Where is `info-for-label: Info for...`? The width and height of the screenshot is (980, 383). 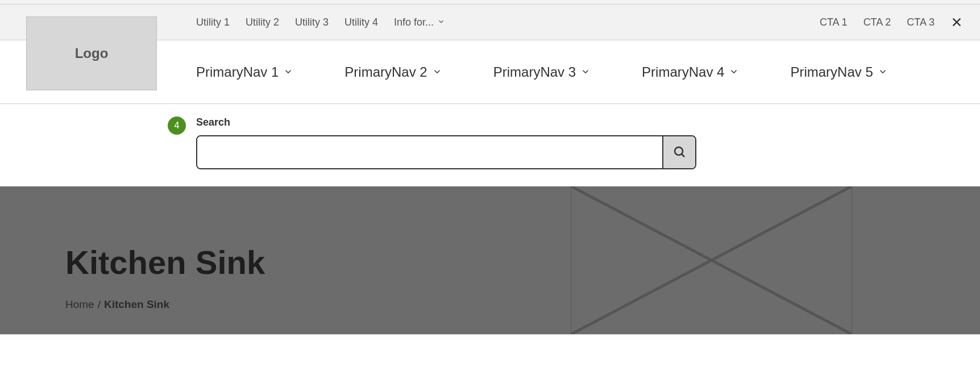 info-for-label: Info for... is located at coordinates (414, 23).